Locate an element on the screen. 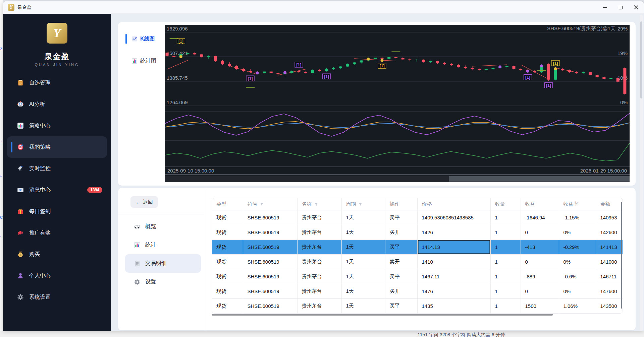 This screenshot has height=337, width=644. close-button is located at coordinates (636, 7).